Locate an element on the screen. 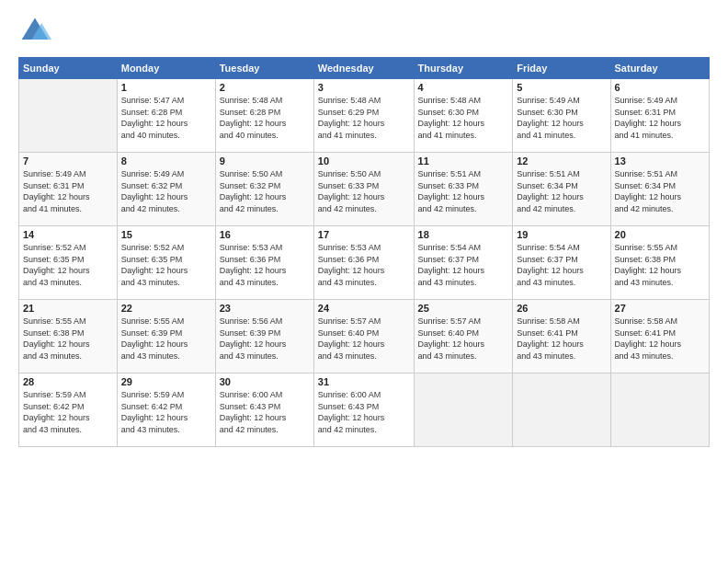 This screenshot has height=563, width=728. day-number: 7 is located at coordinates (68, 161).